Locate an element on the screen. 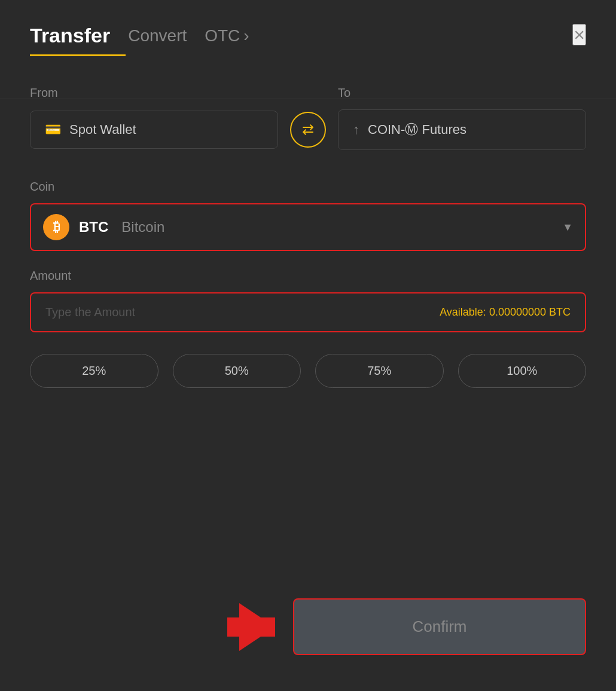  tab-transfer: Transfer is located at coordinates (70, 36).